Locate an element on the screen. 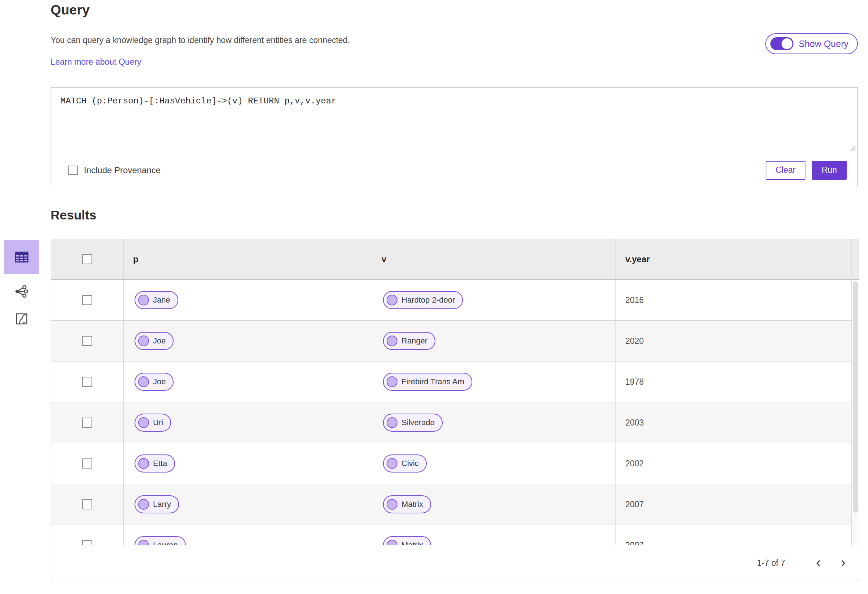 The width and height of the screenshot is (868, 594). cell-p: Jane is located at coordinates (248, 300).